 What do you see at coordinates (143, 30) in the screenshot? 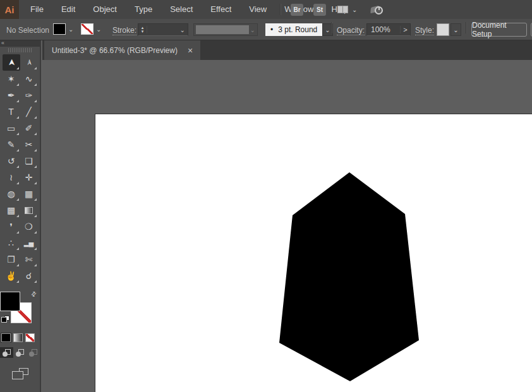
I see `stroke-weight-stepper: ▴ ▾` at bounding box center [143, 30].